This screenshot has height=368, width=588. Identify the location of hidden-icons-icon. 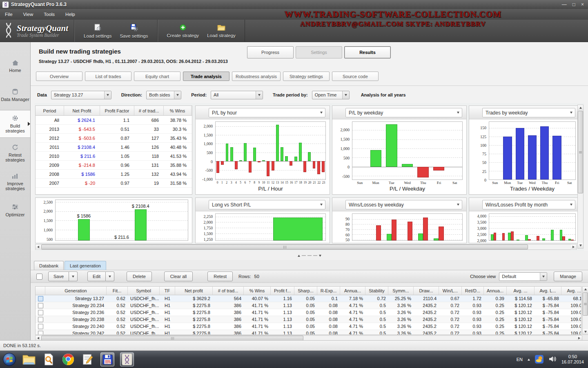
(529, 360).